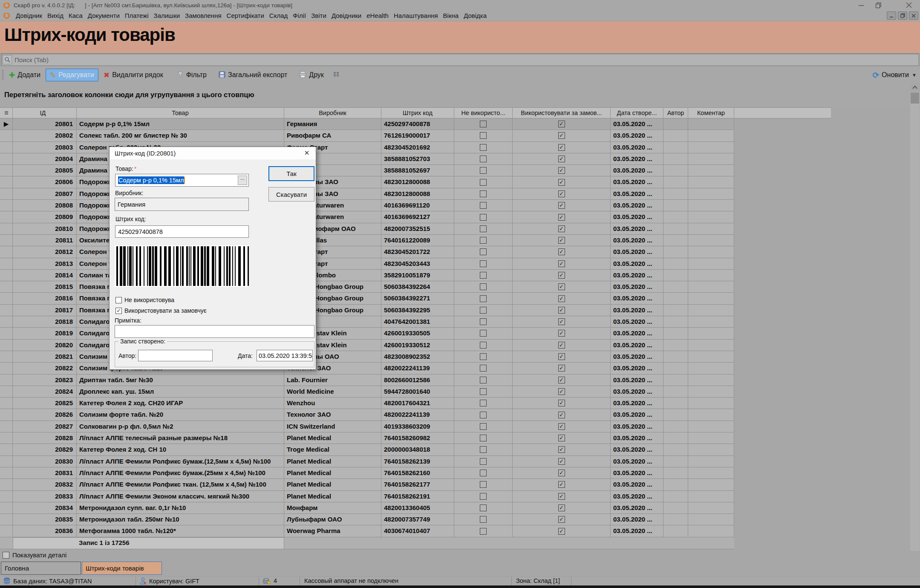  What do you see at coordinates (137, 15) in the screenshot?
I see `menu-item-платежі: Платежі` at bounding box center [137, 15].